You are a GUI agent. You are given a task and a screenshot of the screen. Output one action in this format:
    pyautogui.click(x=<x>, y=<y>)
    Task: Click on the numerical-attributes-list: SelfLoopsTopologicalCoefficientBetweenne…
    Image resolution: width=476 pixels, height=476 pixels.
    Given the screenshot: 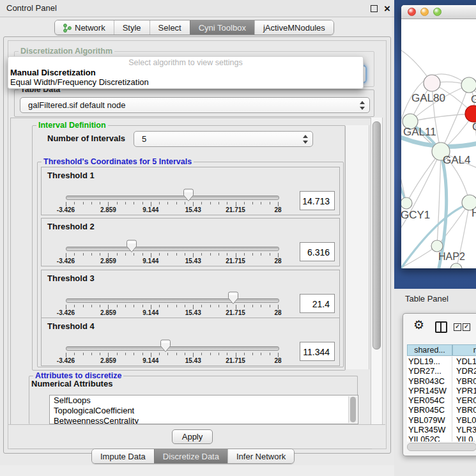 What is the action you would take?
    pyautogui.click(x=204, y=410)
    